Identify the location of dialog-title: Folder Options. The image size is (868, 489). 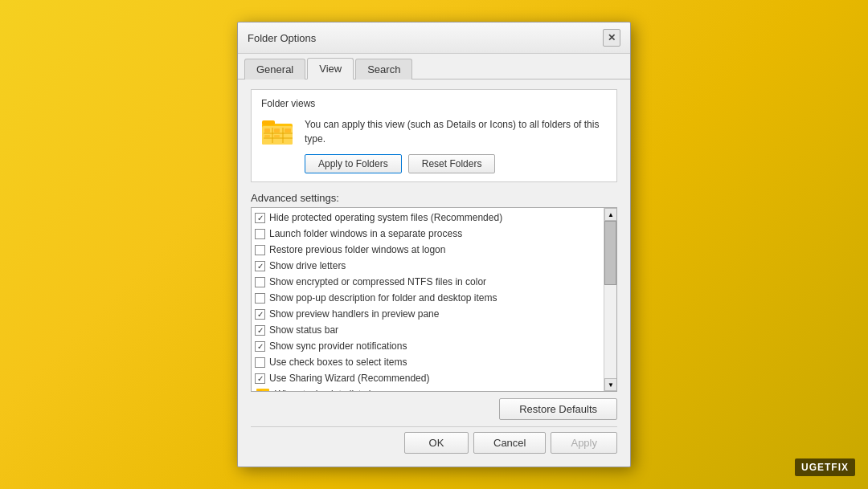
(281, 39).